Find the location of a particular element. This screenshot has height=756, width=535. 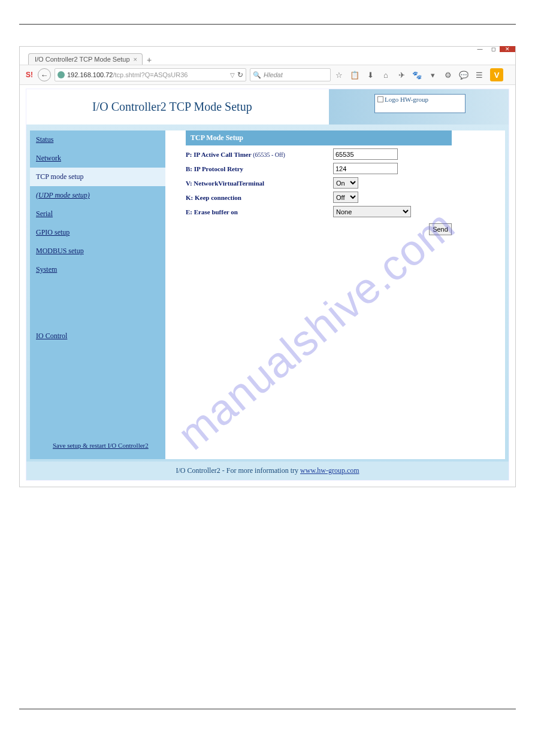

panel-header: TCP Mode Setup is located at coordinates (319, 138).